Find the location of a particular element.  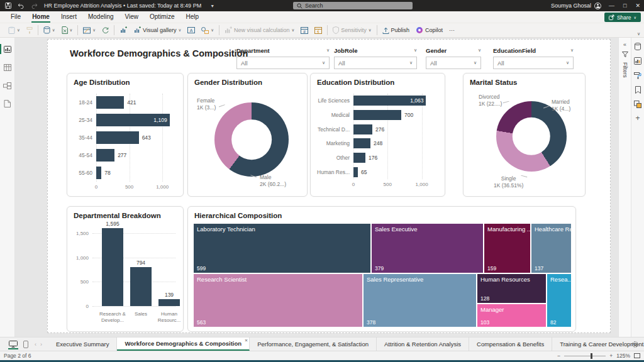

visual-age-distribution: Age Distribution05001,00018-2442125-341,… is located at coordinates (125, 134).